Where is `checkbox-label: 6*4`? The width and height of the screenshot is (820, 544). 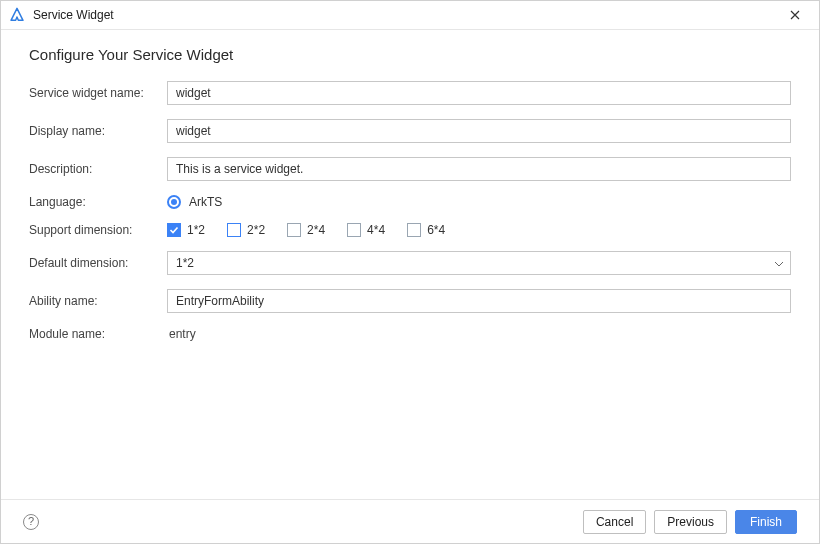 checkbox-label: 6*4 is located at coordinates (436, 230).